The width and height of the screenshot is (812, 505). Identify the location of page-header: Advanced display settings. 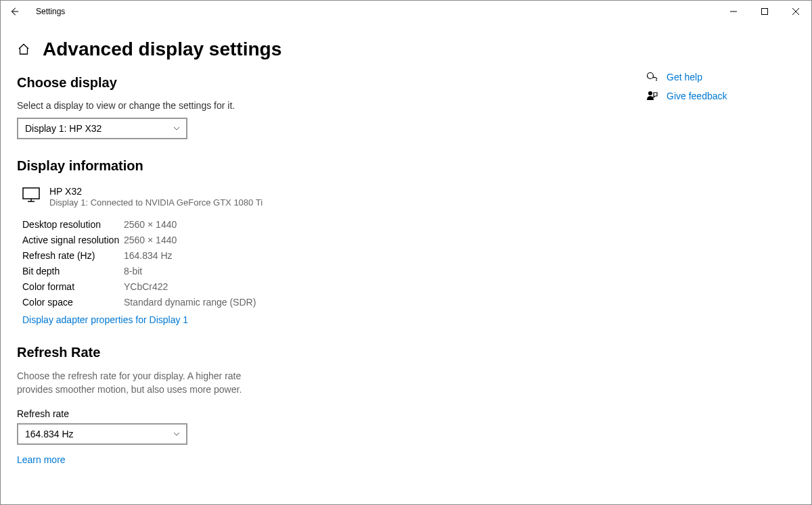
(261, 49).